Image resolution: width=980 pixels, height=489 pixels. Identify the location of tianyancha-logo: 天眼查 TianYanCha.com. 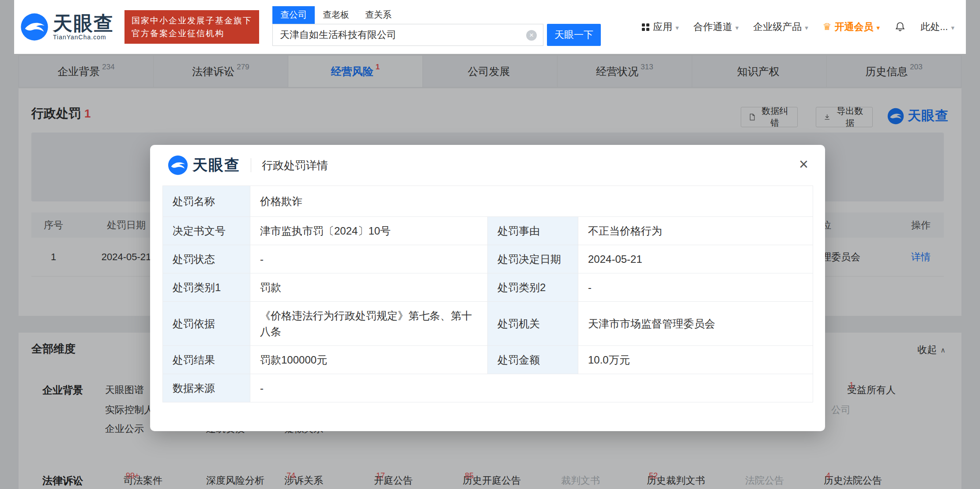
(67, 27).